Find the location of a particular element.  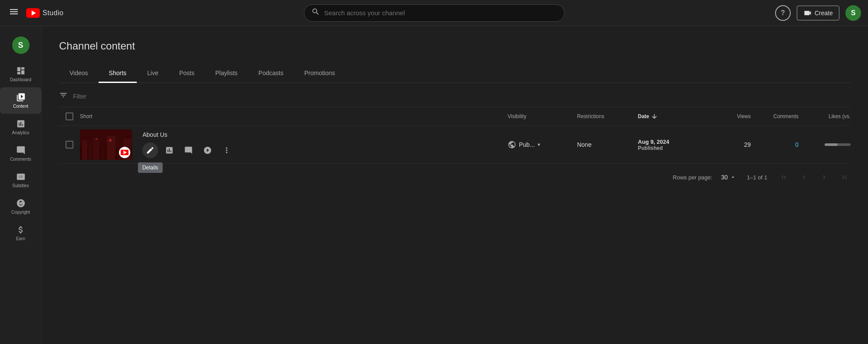

sidebar-item-analytics: Analytics is located at coordinates (21, 127).